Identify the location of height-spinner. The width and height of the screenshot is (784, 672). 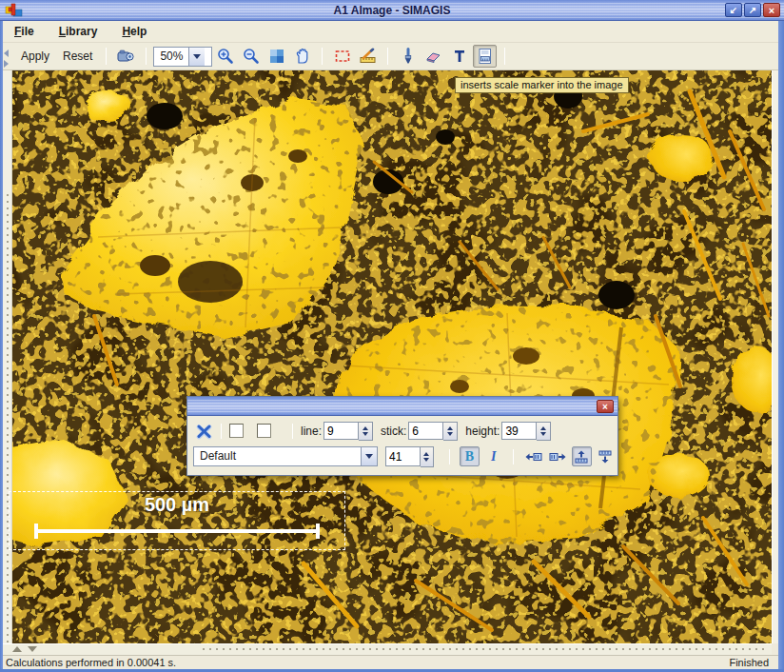
(544, 431).